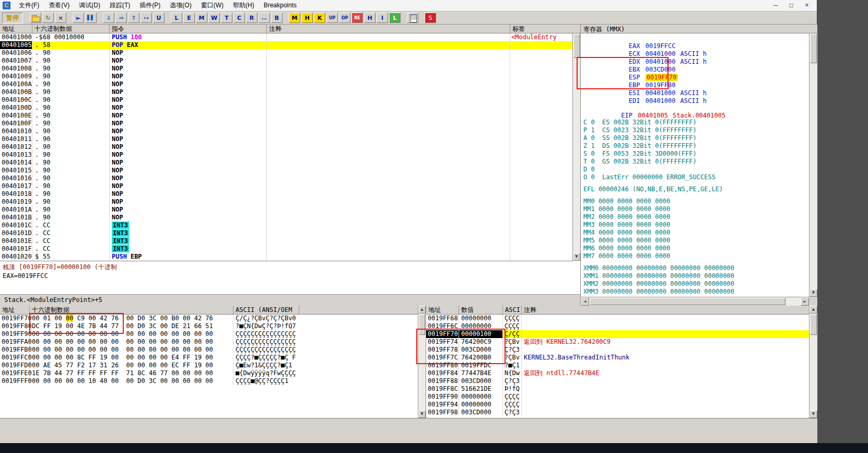 This screenshot has height=453, width=868. I want to click on disasm-row: 00401005 . 58 POPEAX, so click(286, 45).